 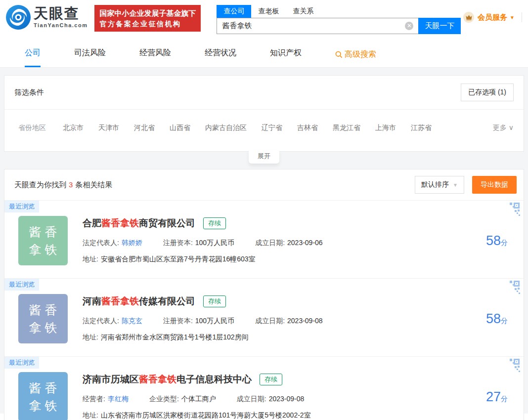 What do you see at coordinates (386, 128) in the screenshot?
I see `province-item-shanghai: 上海市` at bounding box center [386, 128].